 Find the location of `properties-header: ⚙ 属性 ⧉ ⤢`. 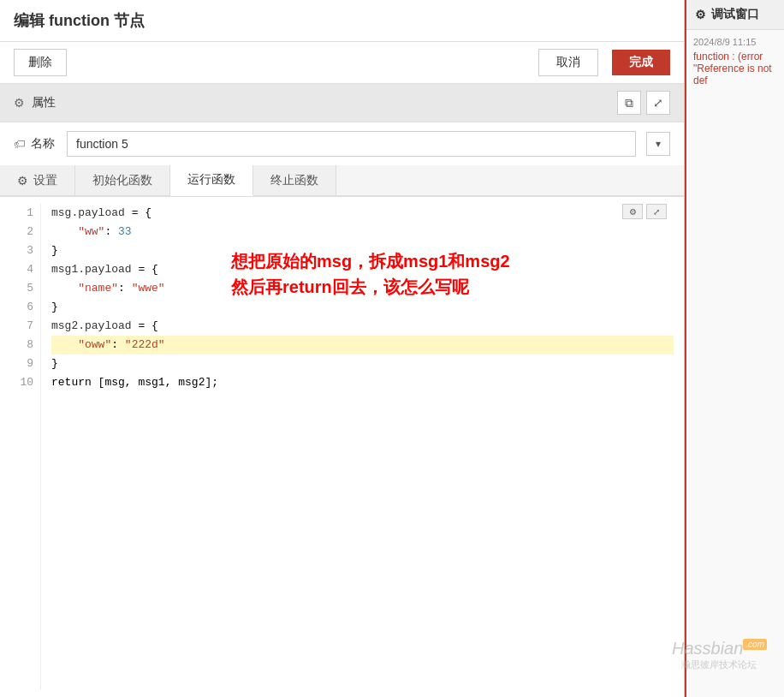

properties-header: ⚙ 属性 ⧉ ⤢ is located at coordinates (342, 103).